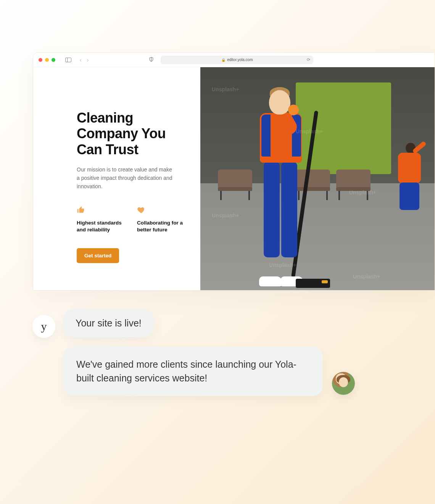 The width and height of the screenshot is (435, 504). What do you see at coordinates (139, 220) in the screenshot?
I see `features-row: Highest standards and reliability Collab…` at bounding box center [139, 220].